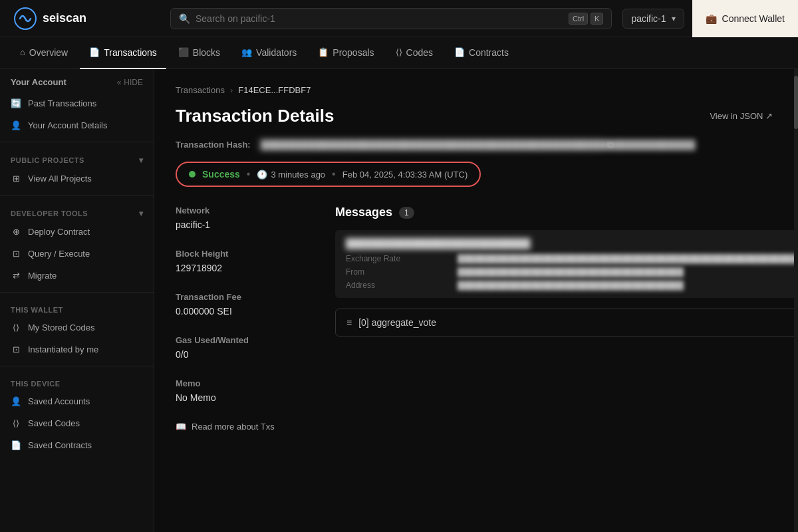  Describe the element at coordinates (245, 218) in the screenshot. I see `detail-network: Network pacific-1` at that location.